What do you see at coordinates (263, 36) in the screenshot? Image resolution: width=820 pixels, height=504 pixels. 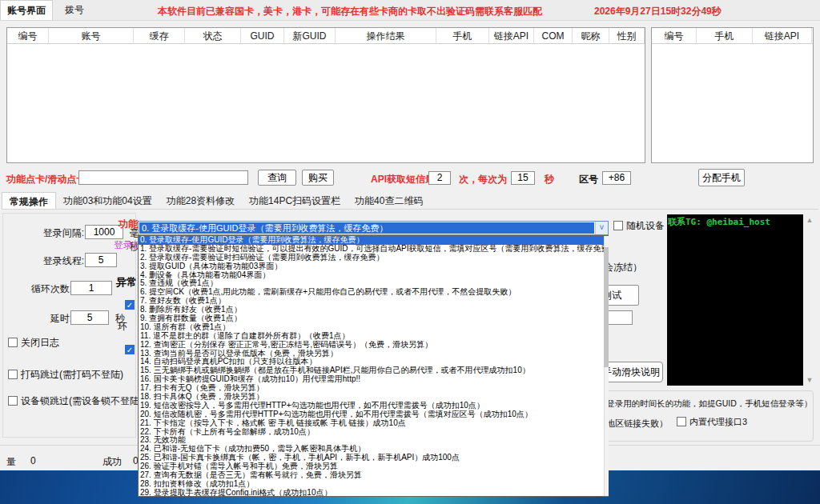 I see `account-table-header-cell: GUID` at bounding box center [263, 36].